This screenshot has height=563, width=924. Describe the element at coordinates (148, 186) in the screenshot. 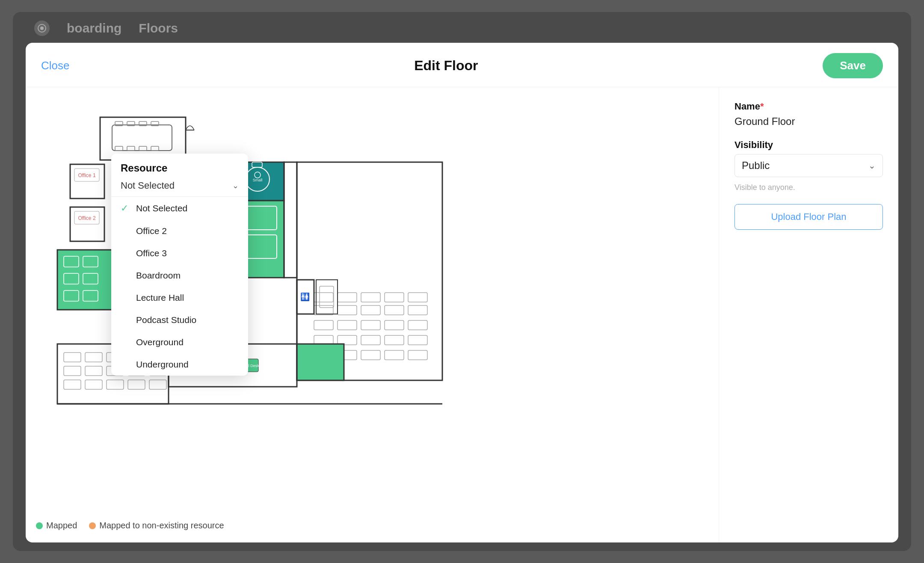

I see `resource-selected-value: Not Selected` at that location.